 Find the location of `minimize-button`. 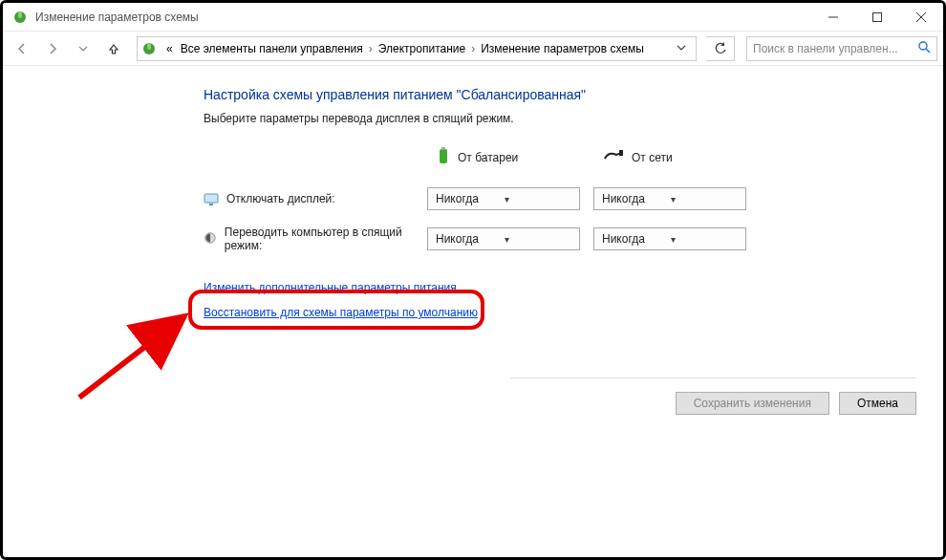

minimize-button is located at coordinates (833, 17).